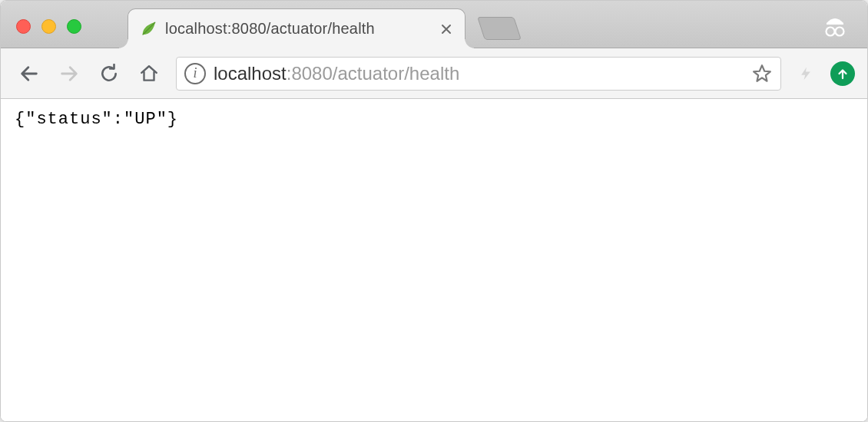 The width and height of the screenshot is (868, 422). What do you see at coordinates (250, 74) in the screenshot?
I see `url-host: localhost` at bounding box center [250, 74].